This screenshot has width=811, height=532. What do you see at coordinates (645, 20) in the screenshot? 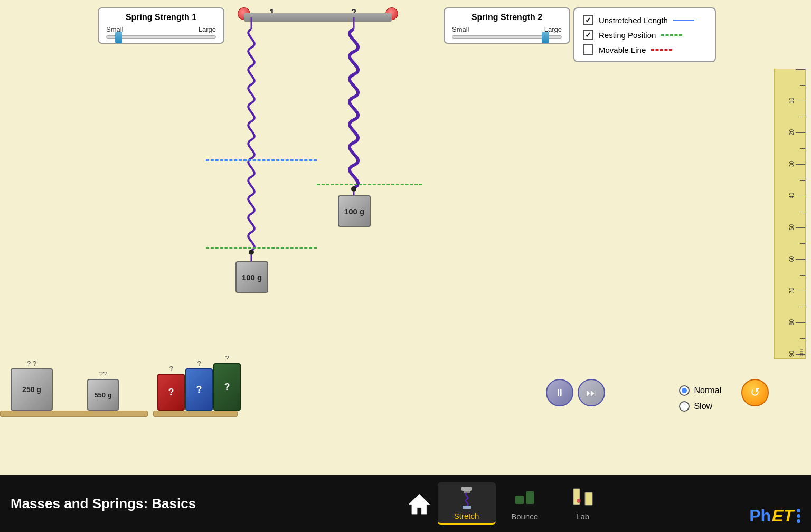
I see `legend-unstretched: ✓ Unstretched Length` at bounding box center [645, 20].